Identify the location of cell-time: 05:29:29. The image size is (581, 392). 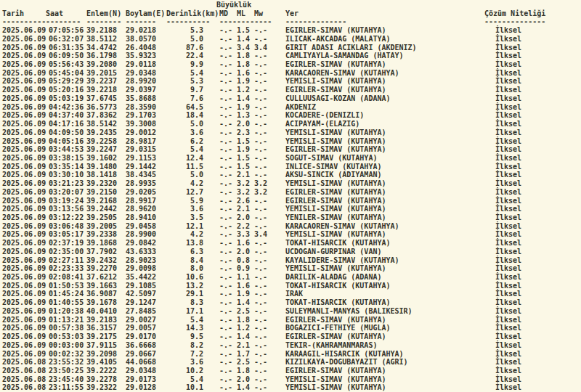
(66, 81).